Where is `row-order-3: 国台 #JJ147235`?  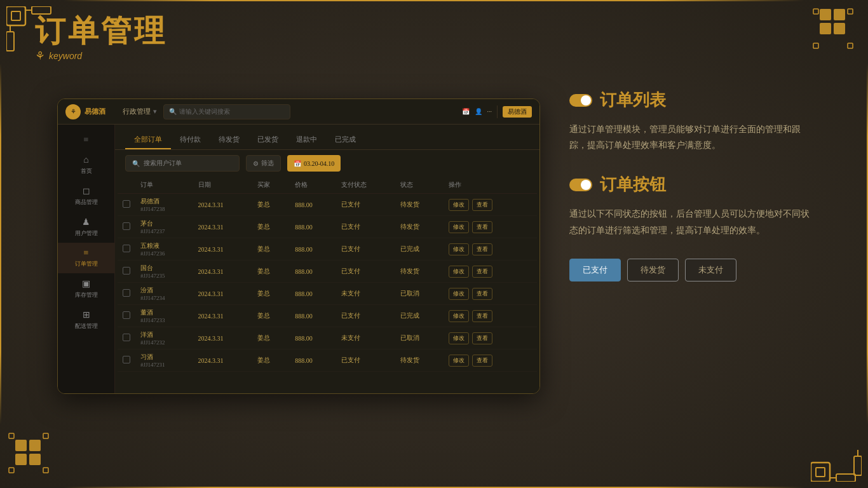 row-order-3: 国台 #JJ147235 is located at coordinates (164, 272).